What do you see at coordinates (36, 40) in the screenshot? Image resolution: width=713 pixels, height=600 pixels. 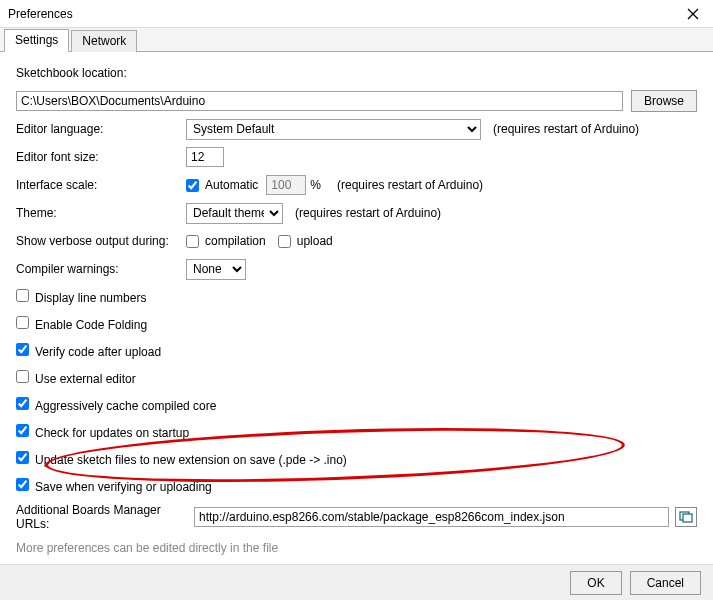 I see `tab-settings: Settings` at bounding box center [36, 40].